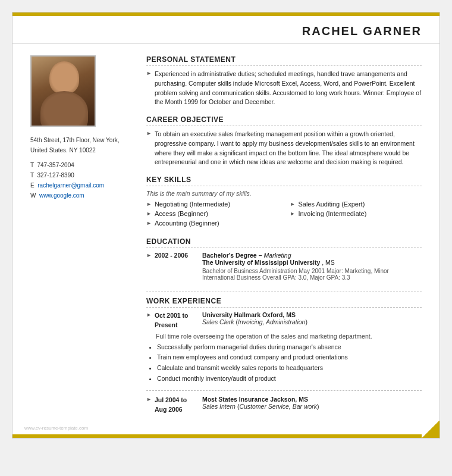  I want to click on skill-3: Accounting (Beginner), so click(187, 223).